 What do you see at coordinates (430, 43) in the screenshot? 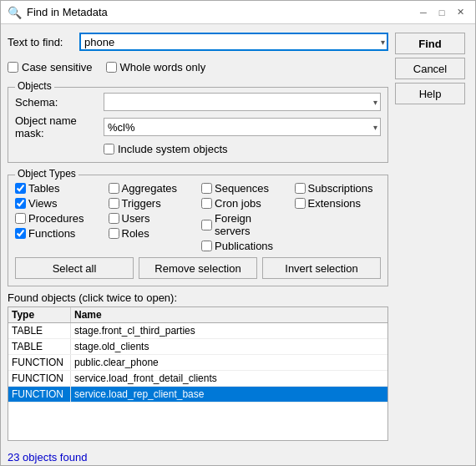
I see `find-button: Find` at bounding box center [430, 43].